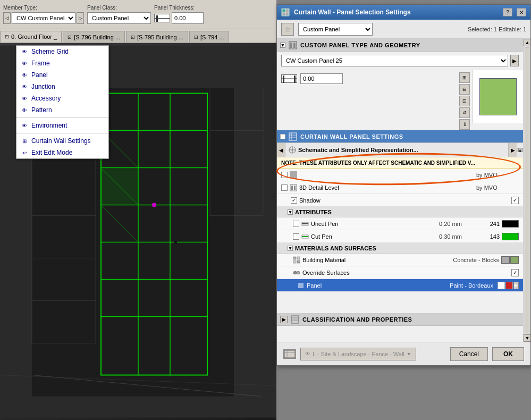  What do you see at coordinates (284, 175) in the screenshot?
I see `detail-level-checkbox` at bounding box center [284, 175].